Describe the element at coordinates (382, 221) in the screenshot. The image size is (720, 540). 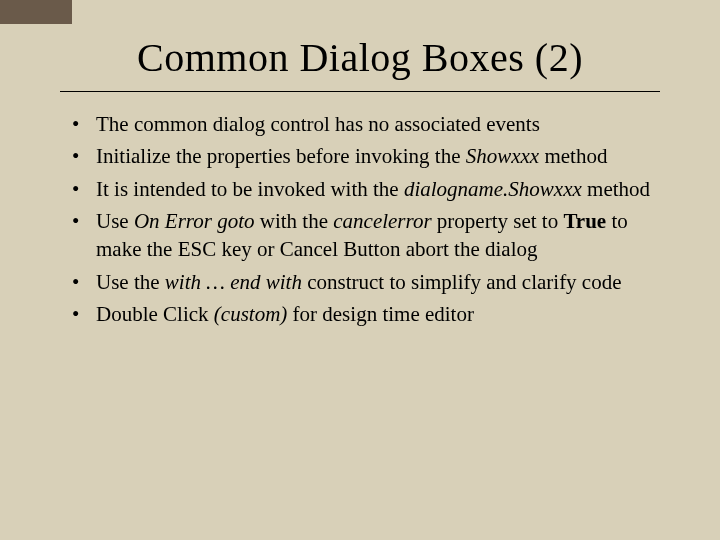
I see `code-term: cancelerror` at that location.